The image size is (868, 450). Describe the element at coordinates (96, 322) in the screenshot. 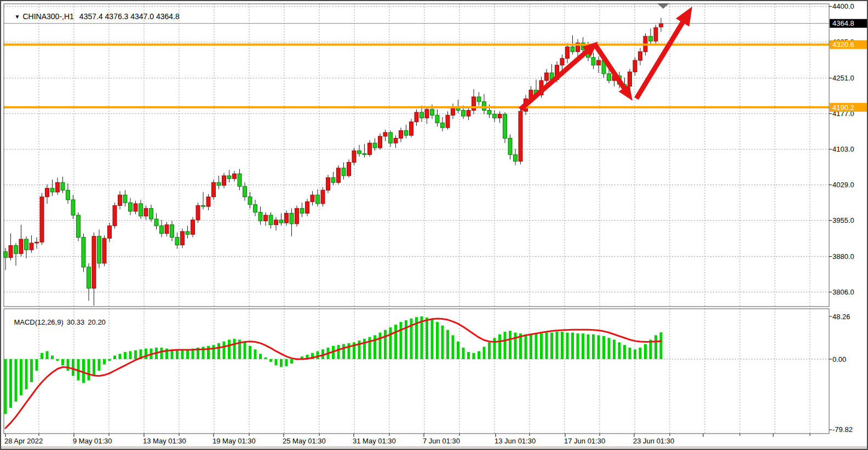

I see `macd-signal-value: 20.20` at that location.